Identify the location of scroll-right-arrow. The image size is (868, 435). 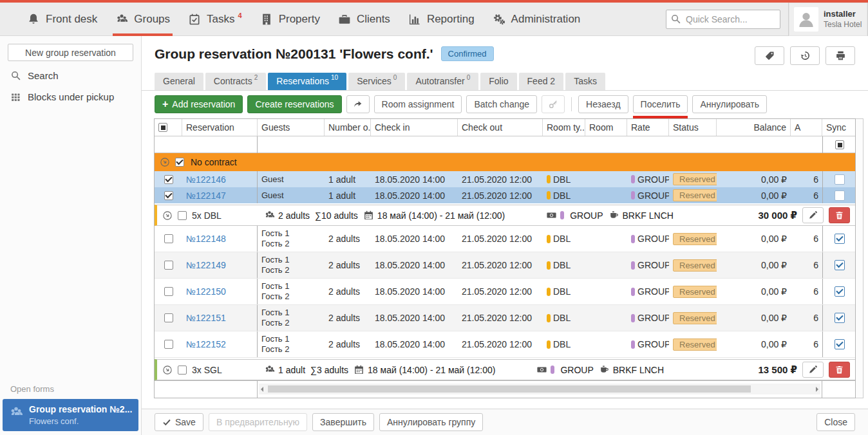
(817, 389).